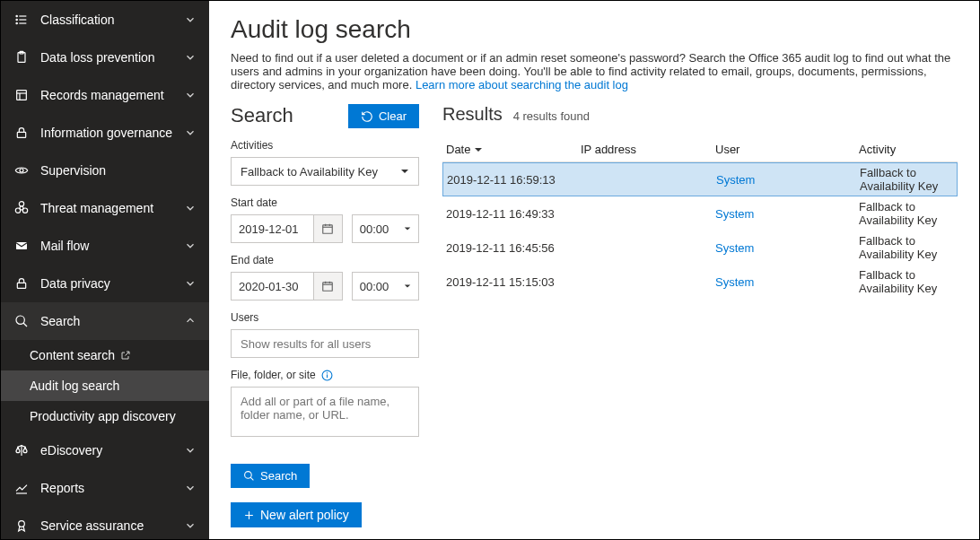  What do you see at coordinates (112, 526) in the screenshot?
I see `sidebar-item-label: Service assurance` at bounding box center [112, 526].